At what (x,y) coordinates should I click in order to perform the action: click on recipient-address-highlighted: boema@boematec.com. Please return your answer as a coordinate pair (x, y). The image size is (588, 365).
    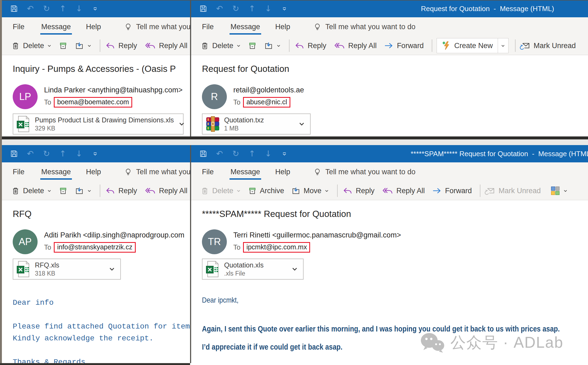
    Looking at the image, I should click on (93, 102).